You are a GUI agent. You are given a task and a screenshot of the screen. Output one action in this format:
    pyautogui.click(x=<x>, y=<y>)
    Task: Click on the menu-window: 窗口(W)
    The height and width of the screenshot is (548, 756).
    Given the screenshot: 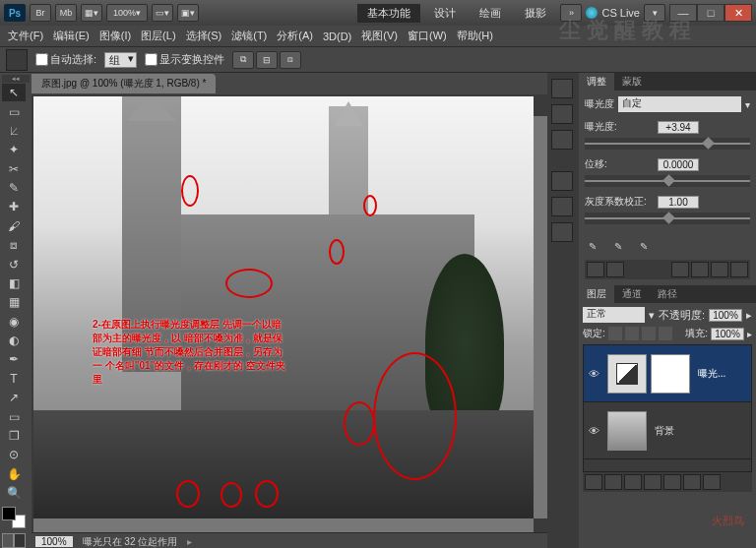 What is the action you would take?
    pyautogui.click(x=427, y=35)
    